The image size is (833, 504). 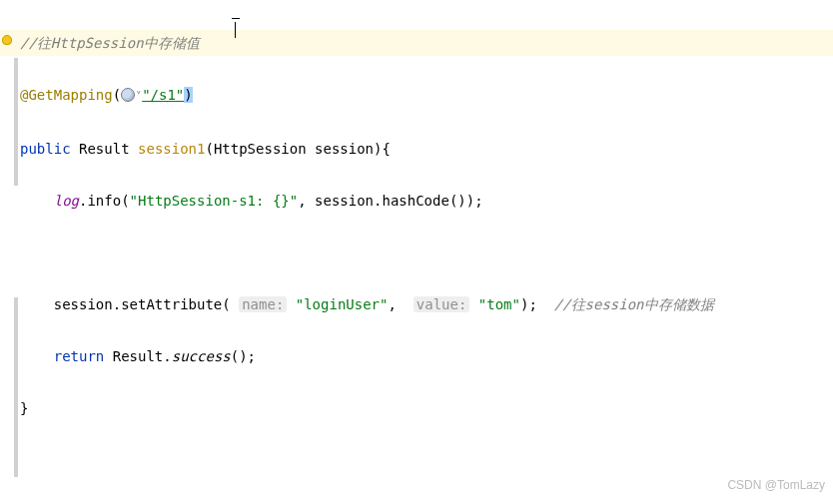 What do you see at coordinates (46, 149) in the screenshot?
I see `keyword: public` at bounding box center [46, 149].